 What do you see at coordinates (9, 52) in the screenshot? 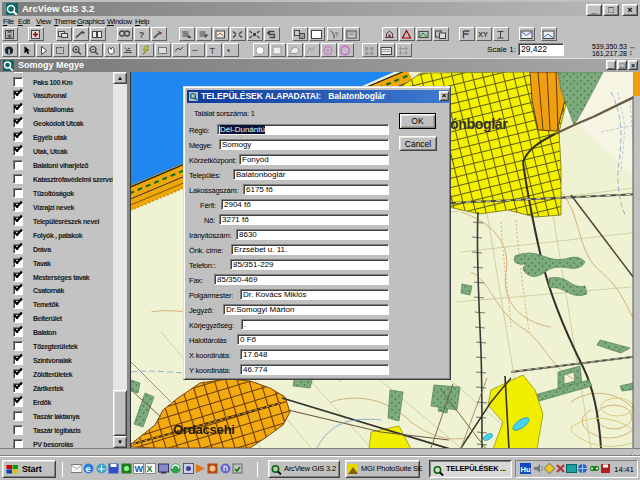
I see `svg-text: i` at bounding box center [9, 52].